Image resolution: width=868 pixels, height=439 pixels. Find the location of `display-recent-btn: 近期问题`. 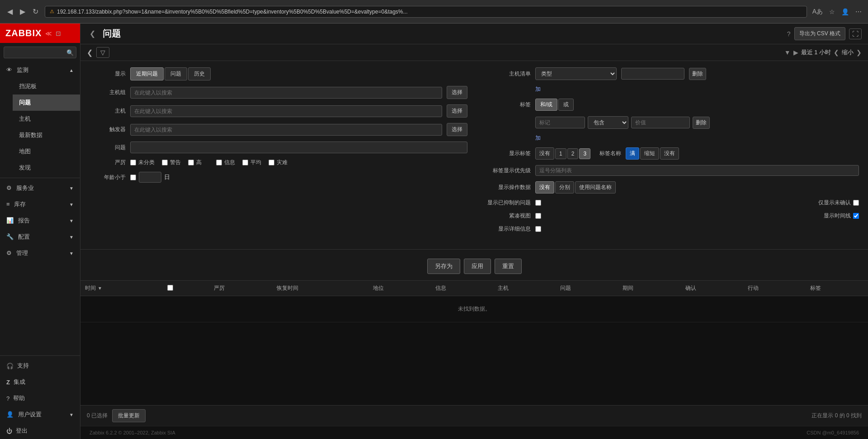

display-recent-btn: 近期问题 is located at coordinates (147, 74).